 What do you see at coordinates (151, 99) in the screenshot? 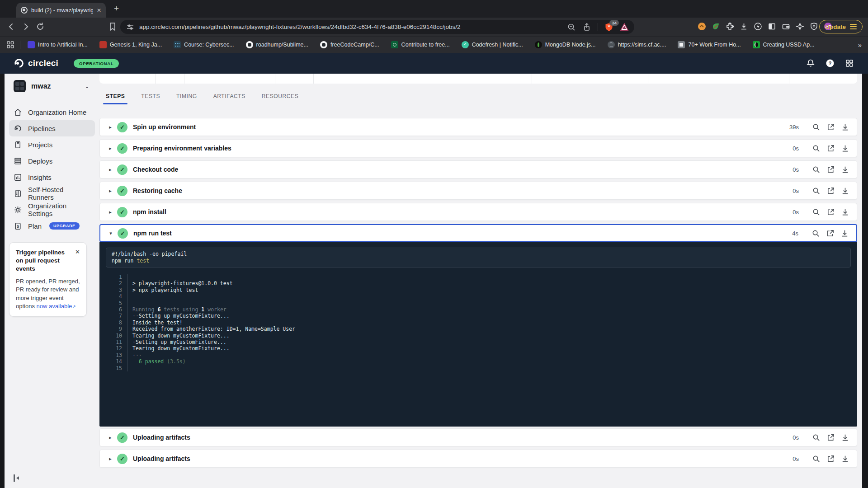
I see `tab-tests: TESTS` at bounding box center [151, 99].